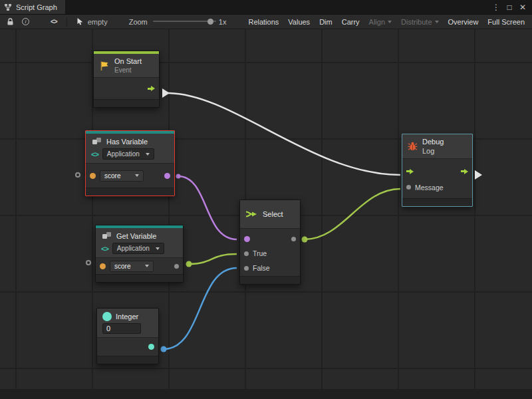 Image resolution: width=532 pixels, height=399 pixels. Describe the element at coordinates (107, 317) in the screenshot. I see `integer-type-icon` at that location.